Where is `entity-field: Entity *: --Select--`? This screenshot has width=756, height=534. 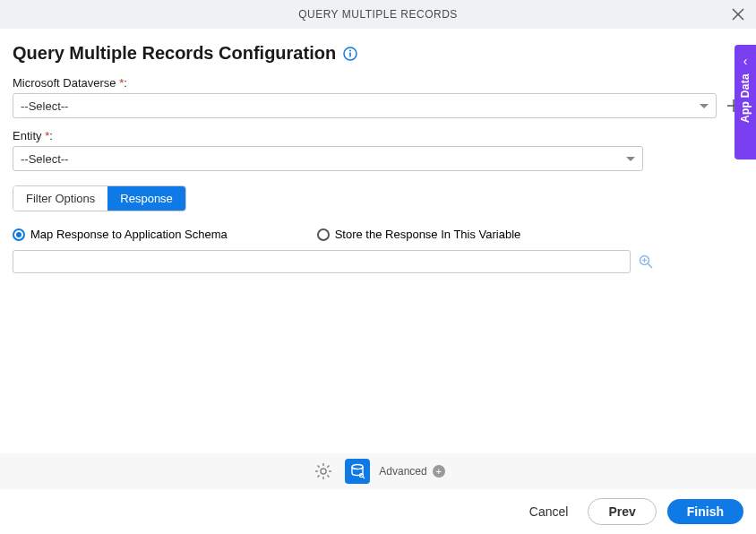
entity-field: Entity *: --Select-- is located at coordinates (378, 151).